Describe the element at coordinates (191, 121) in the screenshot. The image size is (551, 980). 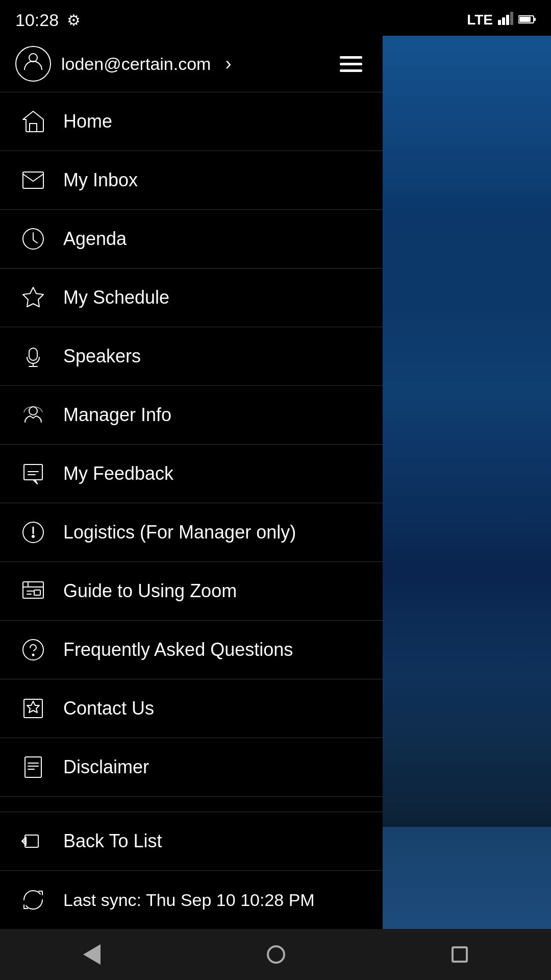
I see `sidebar-item-home: Home` at that location.